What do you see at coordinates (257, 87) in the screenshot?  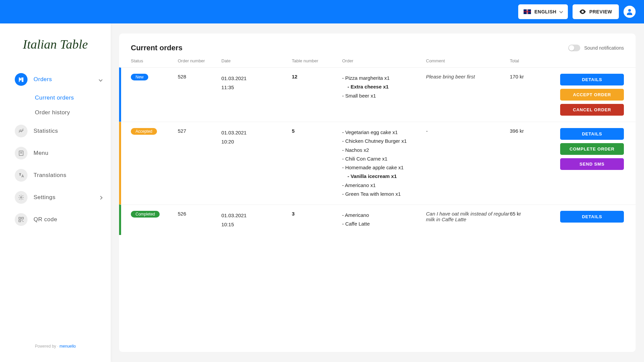 I see `order-time: 11:35` at bounding box center [257, 87].